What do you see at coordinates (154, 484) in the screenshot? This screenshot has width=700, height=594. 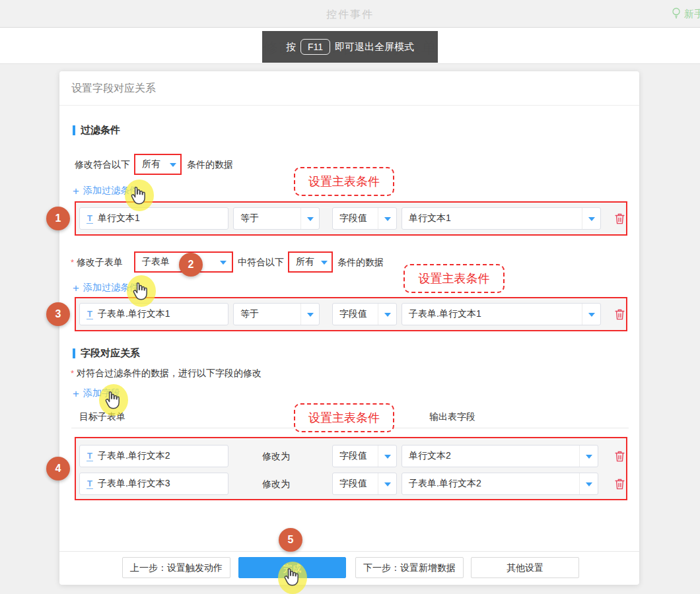 I see `mapping-field-select: T 子表单.单行文本3` at bounding box center [154, 484].